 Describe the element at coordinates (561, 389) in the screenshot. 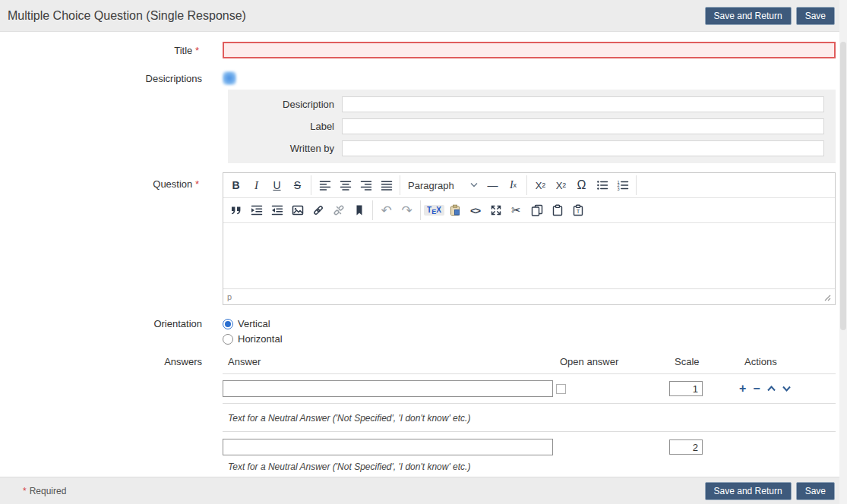

I see `open-answer-checkbox` at that location.